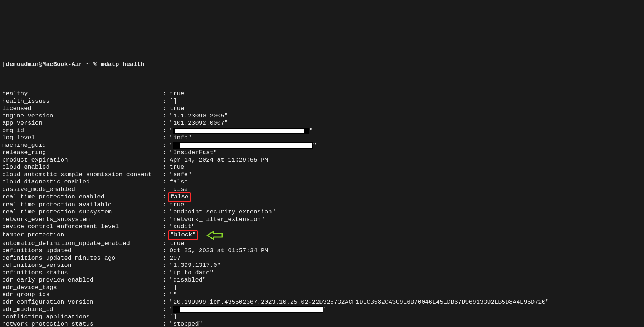  Describe the element at coordinates (322, 317) in the screenshot. I see `output-row: conflicting_applications: []` at that location.